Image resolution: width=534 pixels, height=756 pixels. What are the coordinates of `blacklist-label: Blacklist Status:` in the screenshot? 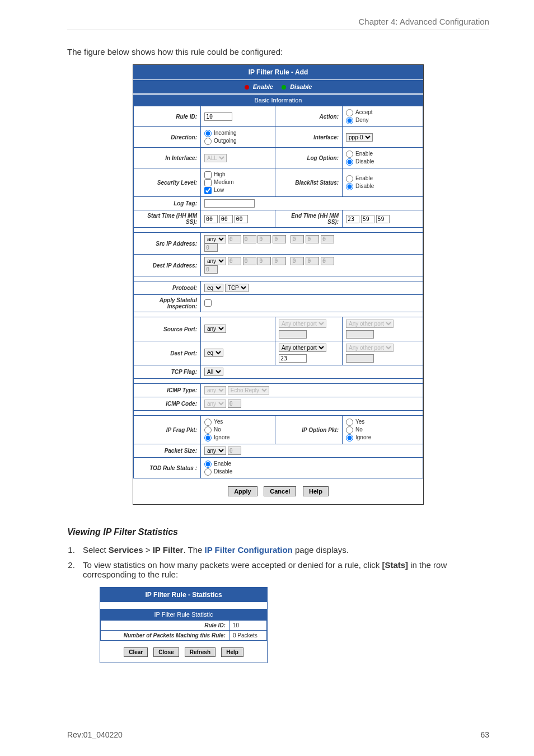 It's located at (309, 182).